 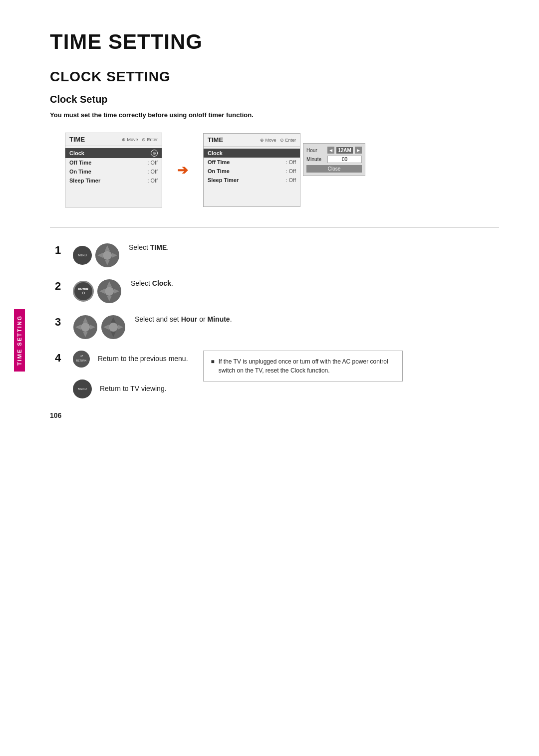 What do you see at coordinates (183, 171) in the screenshot?
I see `arrow-right: ➔` at bounding box center [183, 171].